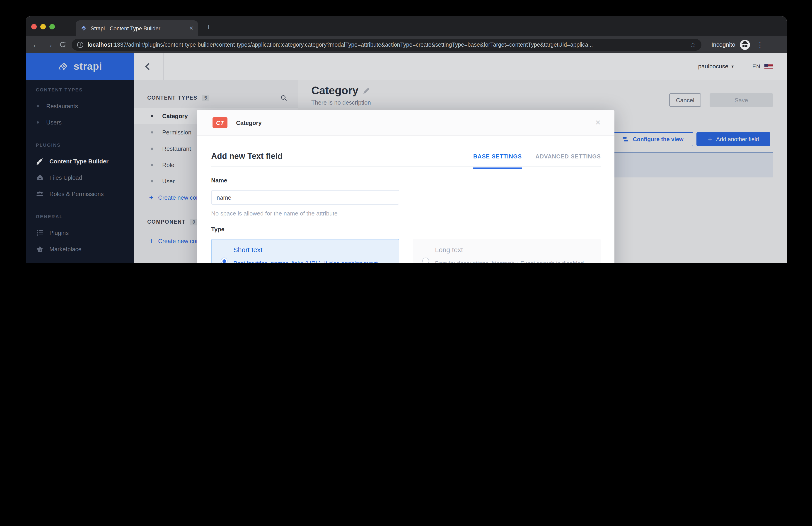 The image size is (812, 526). What do you see at coordinates (723, 45) in the screenshot?
I see `incognito-label: Incognito` at bounding box center [723, 45].